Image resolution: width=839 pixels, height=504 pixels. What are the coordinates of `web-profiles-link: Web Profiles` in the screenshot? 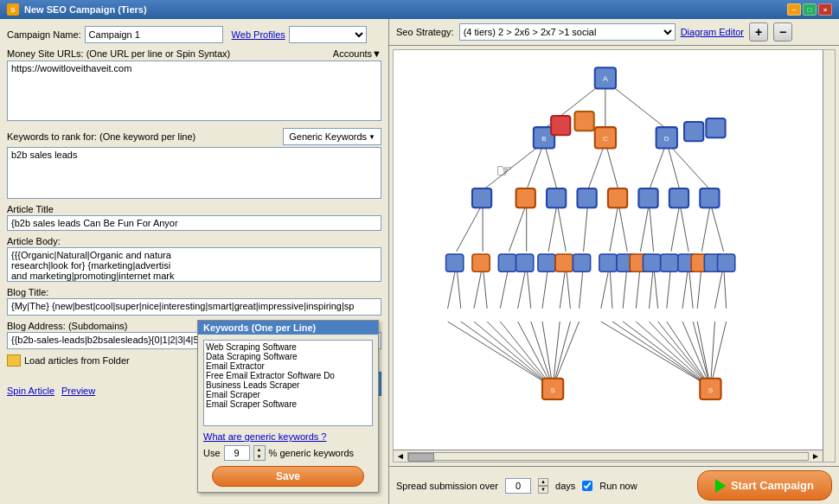 It's located at (259, 35).